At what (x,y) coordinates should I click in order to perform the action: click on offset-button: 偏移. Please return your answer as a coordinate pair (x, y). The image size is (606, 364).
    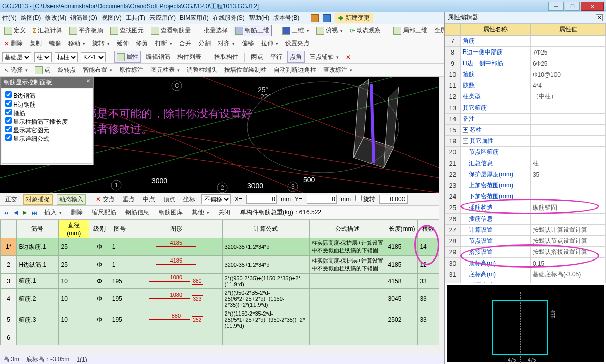
    Looking at the image, I should click on (248, 43).